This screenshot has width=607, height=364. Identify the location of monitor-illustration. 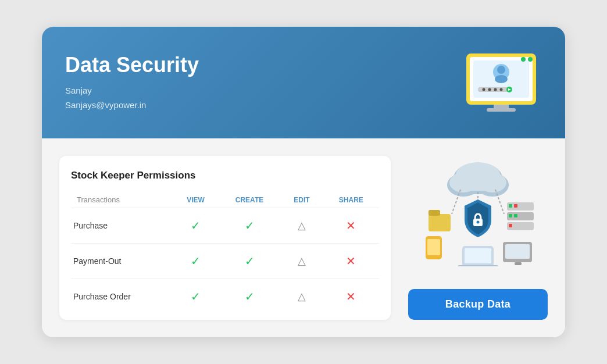
(501, 83).